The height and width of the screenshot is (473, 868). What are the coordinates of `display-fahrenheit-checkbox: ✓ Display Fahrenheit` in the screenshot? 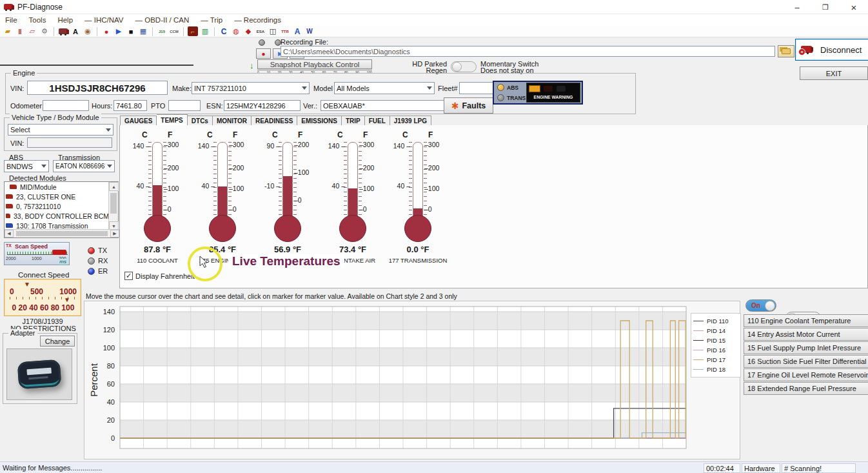 It's located at (160, 276).